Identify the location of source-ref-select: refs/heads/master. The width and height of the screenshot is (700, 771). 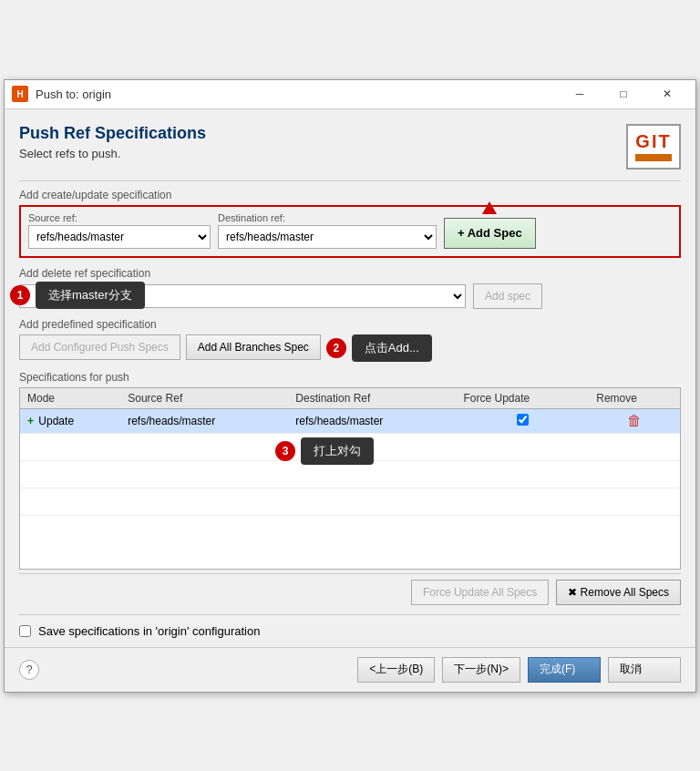
(119, 237).